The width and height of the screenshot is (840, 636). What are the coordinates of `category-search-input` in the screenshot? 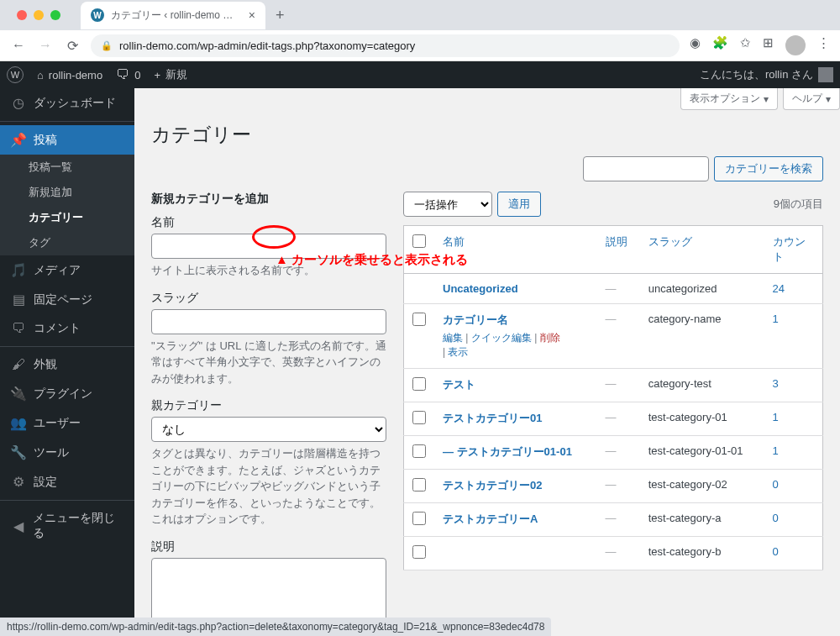 It's located at (646, 169).